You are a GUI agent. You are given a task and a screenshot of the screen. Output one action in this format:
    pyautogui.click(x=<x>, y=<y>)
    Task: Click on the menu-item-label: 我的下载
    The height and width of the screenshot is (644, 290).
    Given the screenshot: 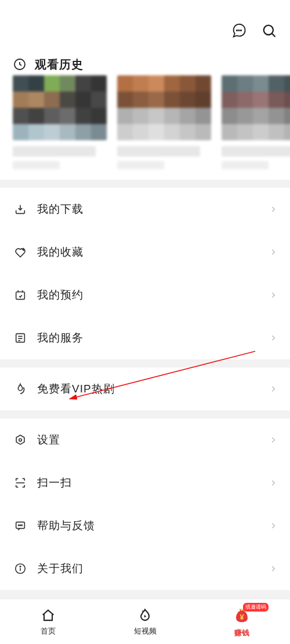 What is the action you would take?
    pyautogui.click(x=153, y=209)
    